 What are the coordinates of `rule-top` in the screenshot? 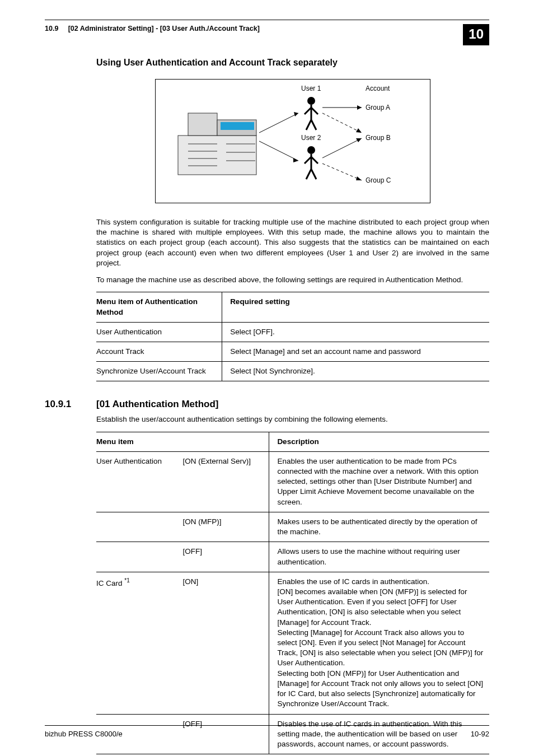 It's located at (267, 20).